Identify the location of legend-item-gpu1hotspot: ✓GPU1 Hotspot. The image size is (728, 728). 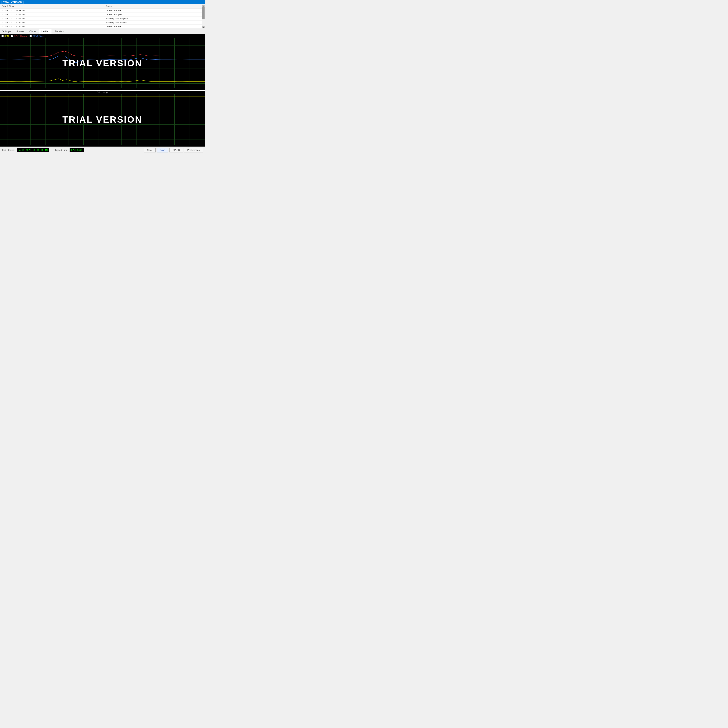
(19, 36).